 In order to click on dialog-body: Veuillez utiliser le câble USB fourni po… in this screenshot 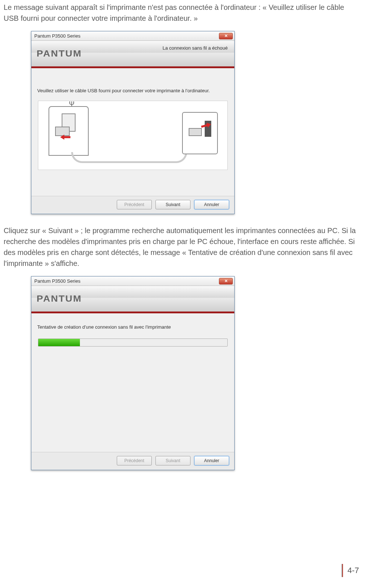, I will do `click(133, 132)`.